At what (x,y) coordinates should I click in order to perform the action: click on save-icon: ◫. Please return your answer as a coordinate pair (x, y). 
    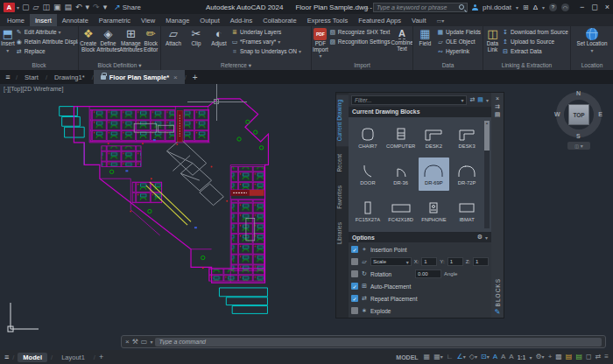
    Looking at the image, I should click on (46, 7).